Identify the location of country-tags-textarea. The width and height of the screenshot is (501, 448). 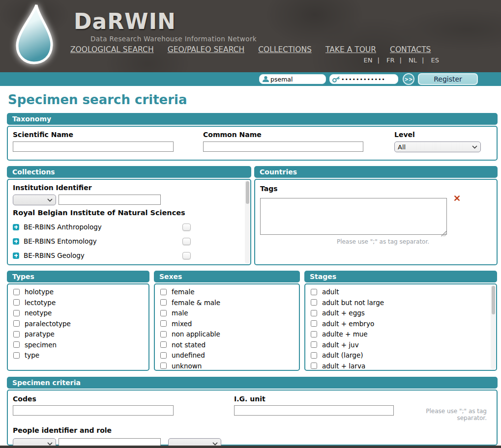
(354, 216).